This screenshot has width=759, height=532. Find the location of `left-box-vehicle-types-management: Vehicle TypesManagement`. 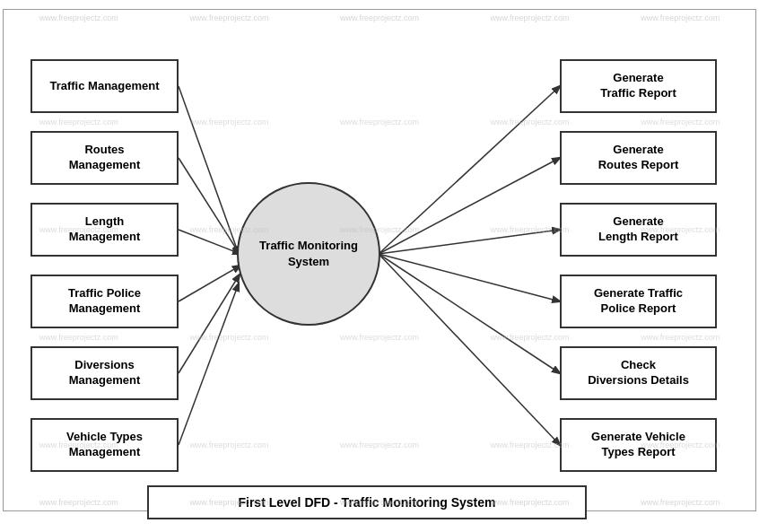

left-box-vehicle-types-management: Vehicle TypesManagement is located at coordinates (104, 445).